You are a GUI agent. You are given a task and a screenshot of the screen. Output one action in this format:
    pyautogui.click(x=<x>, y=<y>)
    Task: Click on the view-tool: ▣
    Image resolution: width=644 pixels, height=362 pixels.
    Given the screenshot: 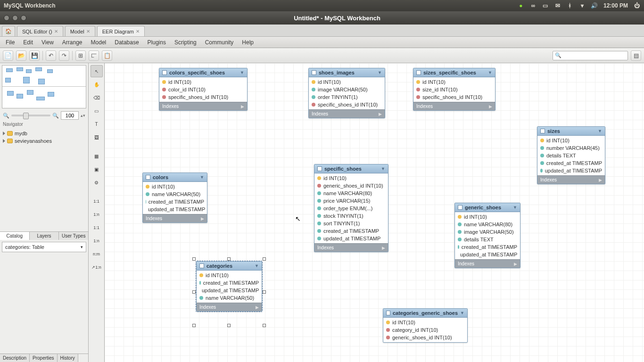 What is the action you would take?
    pyautogui.click(x=97, y=169)
    